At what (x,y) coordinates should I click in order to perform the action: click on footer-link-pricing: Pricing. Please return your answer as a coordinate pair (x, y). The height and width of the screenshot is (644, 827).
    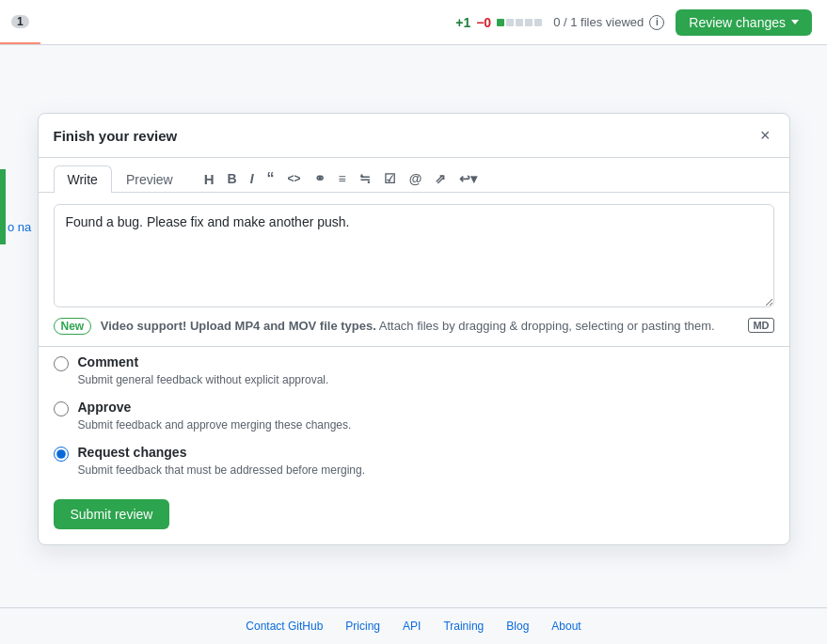
    Looking at the image, I should click on (363, 626).